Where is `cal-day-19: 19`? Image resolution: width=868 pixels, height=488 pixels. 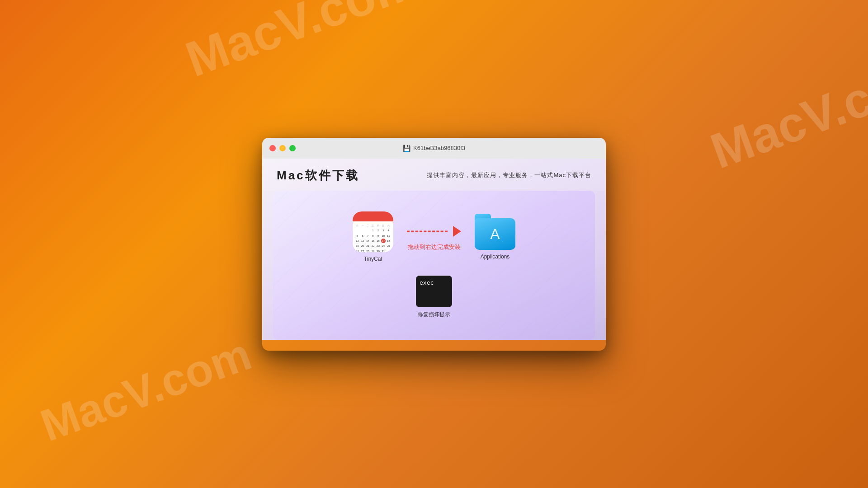
cal-day-19: 19 is located at coordinates (357, 246).